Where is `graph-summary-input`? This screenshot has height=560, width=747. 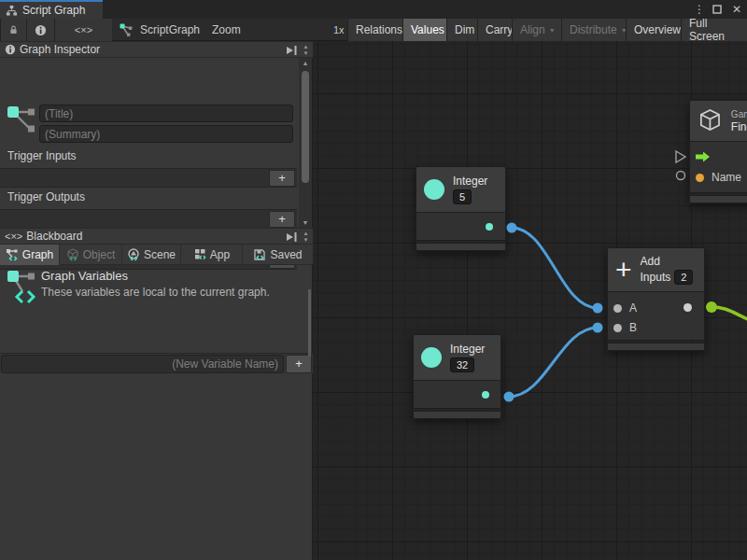 graph-summary-input is located at coordinates (166, 134).